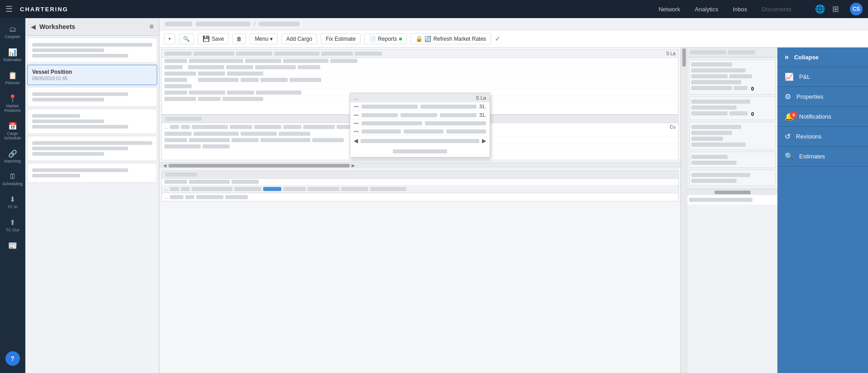 The width and height of the screenshot is (868, 373). Describe the element at coordinates (165, 166) in the screenshot. I see `scroll-left-arrow: ◀` at that location.